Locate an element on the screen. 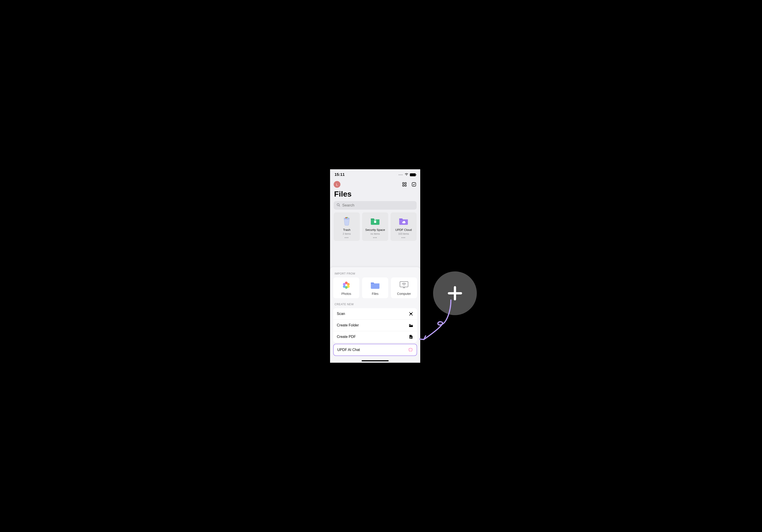 The height and width of the screenshot is (532, 762). scan-button: Scan is located at coordinates (375, 314).